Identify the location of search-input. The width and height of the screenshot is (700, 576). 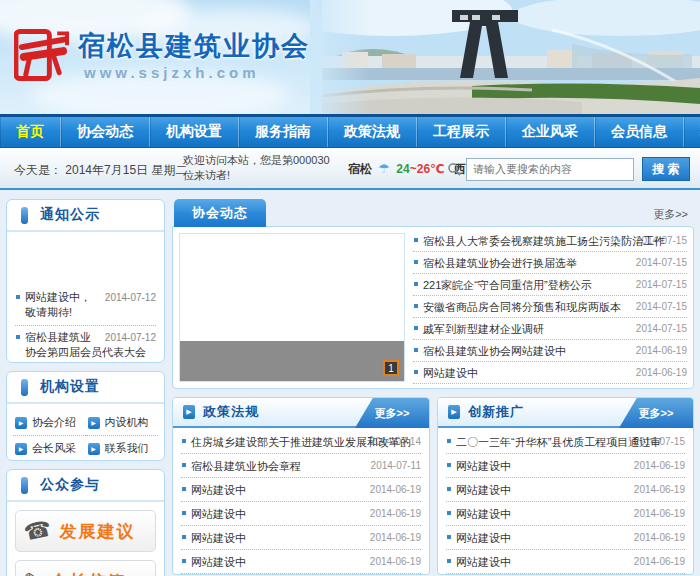
(550, 170).